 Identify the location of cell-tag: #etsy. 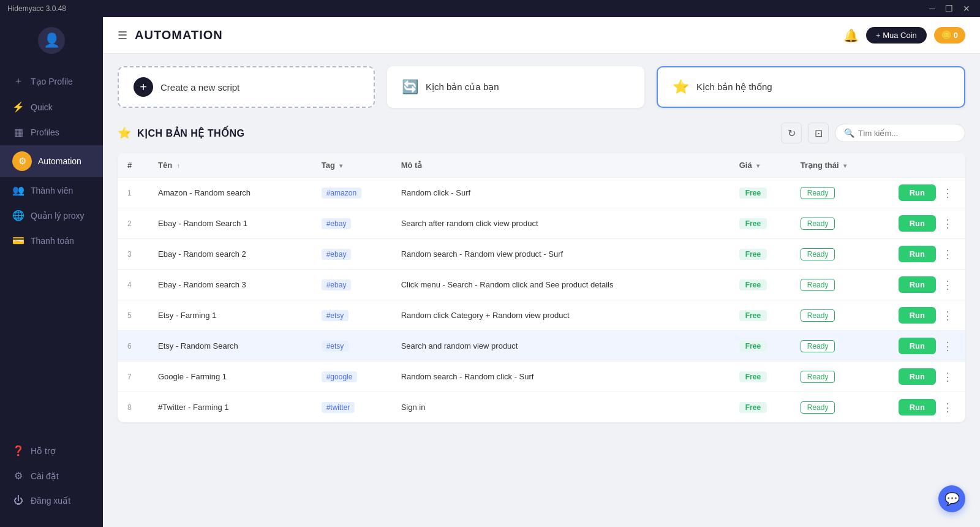
(352, 346).